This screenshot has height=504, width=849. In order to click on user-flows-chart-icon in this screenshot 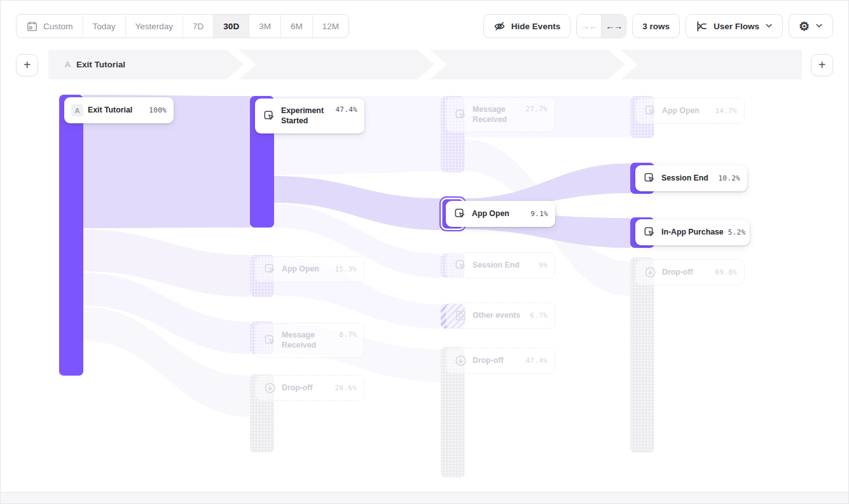, I will do `click(702, 27)`.